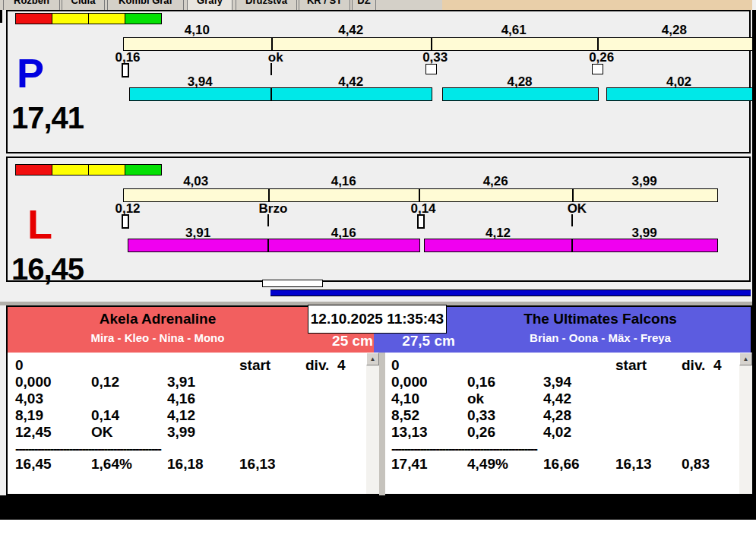 The height and width of the screenshot is (544, 756). What do you see at coordinates (561, 464) in the screenshot?
I see `table-total-cell: 16,66` at bounding box center [561, 464].